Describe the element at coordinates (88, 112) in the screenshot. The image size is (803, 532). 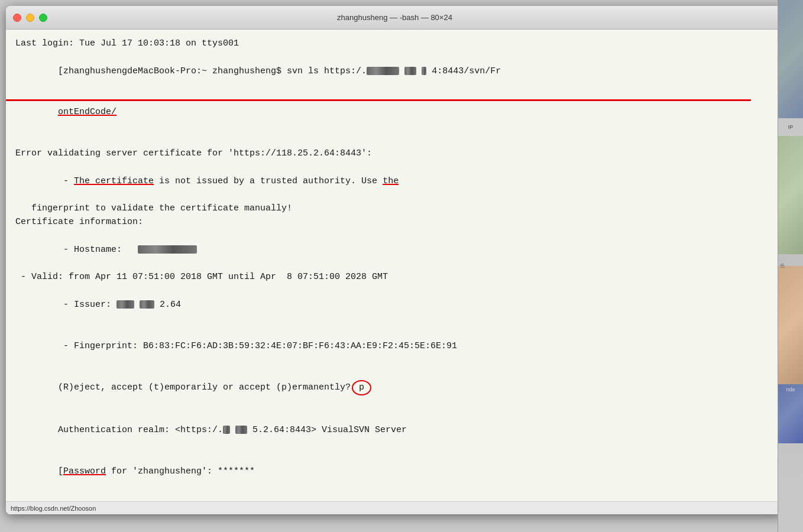
I see `ontendcode-underlined: ontEndCode/` at that location.